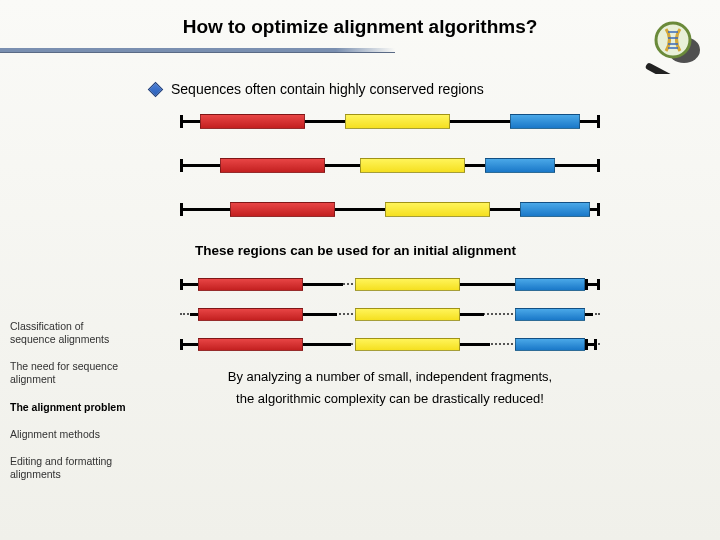 This screenshot has width=720, height=540. What do you see at coordinates (70, 408) in the screenshot?
I see `sidebar-item-problem: The alignment problem` at bounding box center [70, 408].